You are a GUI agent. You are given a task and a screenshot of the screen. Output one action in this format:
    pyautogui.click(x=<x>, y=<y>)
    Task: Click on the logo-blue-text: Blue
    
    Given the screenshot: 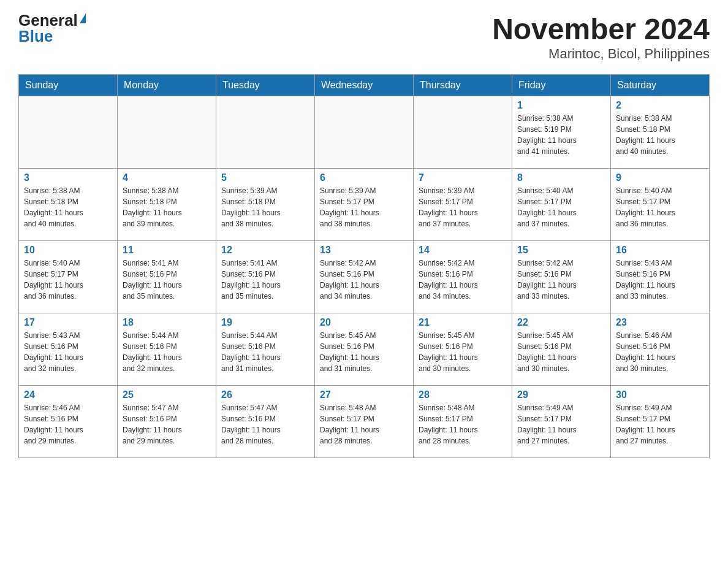 What is the action you would take?
    pyautogui.click(x=36, y=36)
    